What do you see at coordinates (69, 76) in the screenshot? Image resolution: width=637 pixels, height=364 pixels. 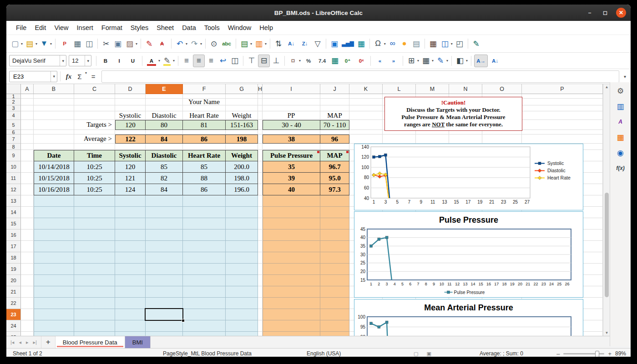 I see `function-wizard-icon: fx` at bounding box center [69, 76].